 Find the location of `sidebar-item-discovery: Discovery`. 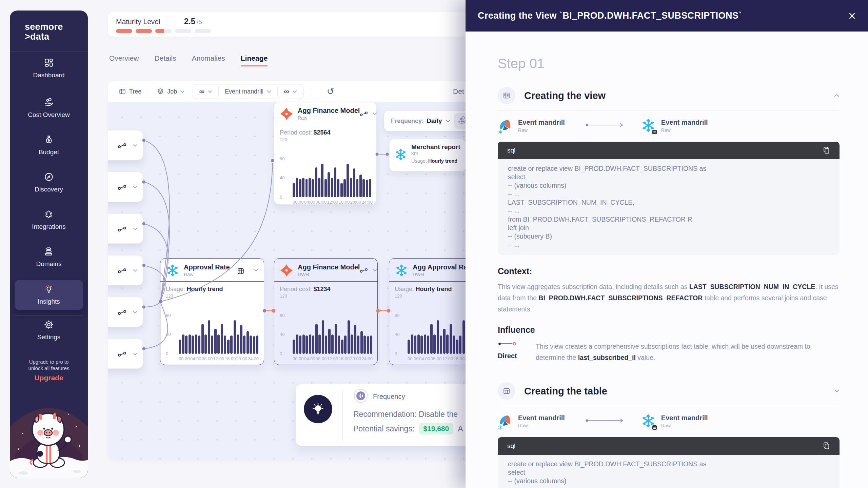

sidebar-item-discovery: Discovery is located at coordinates (49, 182).